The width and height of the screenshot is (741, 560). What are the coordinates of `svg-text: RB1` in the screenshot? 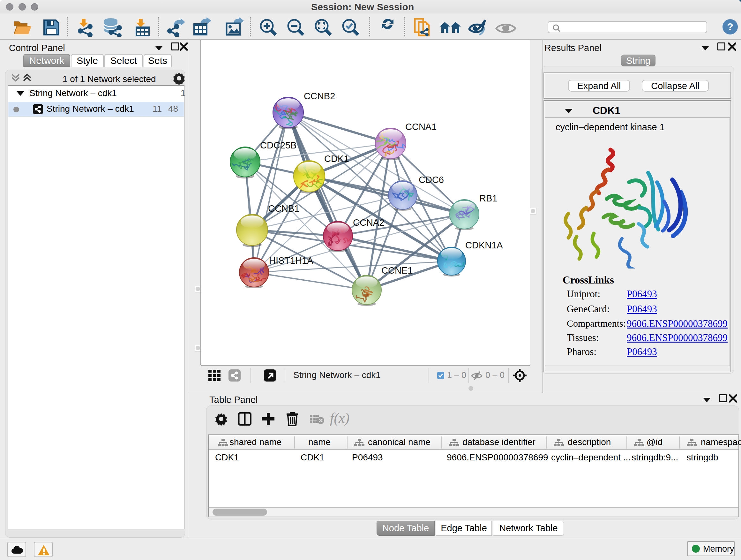 It's located at (488, 198).